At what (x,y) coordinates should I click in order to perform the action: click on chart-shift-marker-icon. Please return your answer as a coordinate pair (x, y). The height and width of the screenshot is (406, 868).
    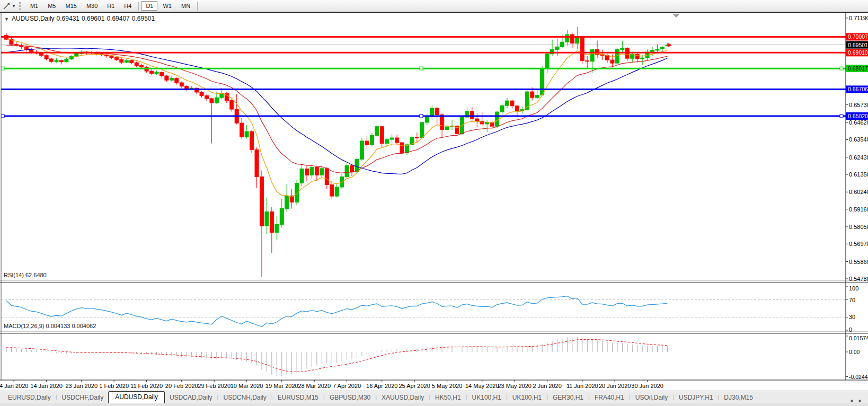
    Looking at the image, I should click on (676, 16).